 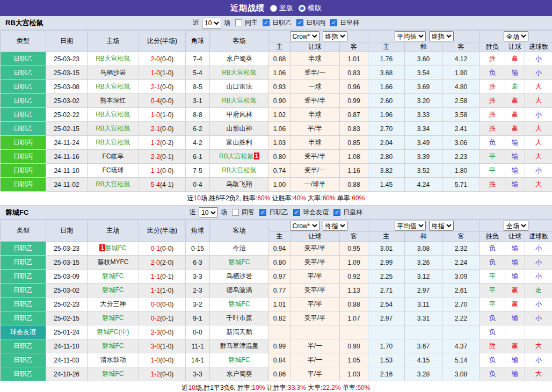 What do you see at coordinates (276, 171) in the screenshot?
I see `match-row: 日职丙24-11-10FC琉球1-1(0-0)7-5RB大宫松鼠0.74受半/一…` at bounding box center [276, 171].